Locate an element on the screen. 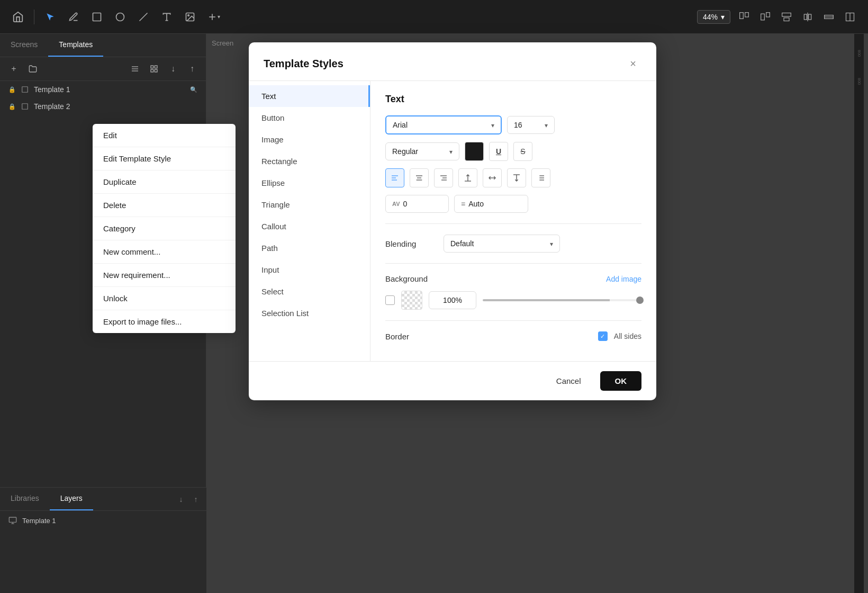 Image resolution: width=868 pixels, height=593 pixels. context-menu-item-new-requirement: New requirement... is located at coordinates (164, 275).